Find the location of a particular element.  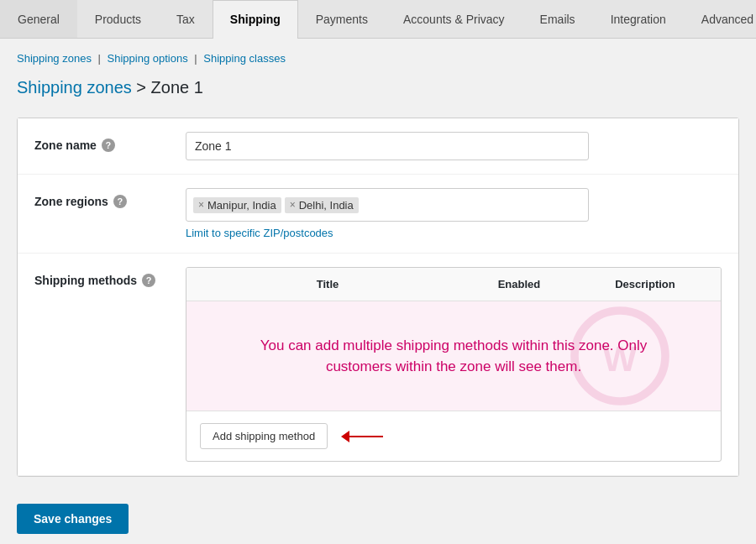

breadcrumb-zones-link: Shipping zones is located at coordinates (74, 87).